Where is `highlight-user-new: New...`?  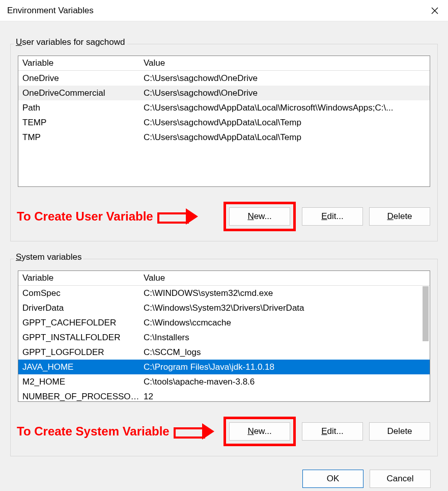
highlight-user-new: New... is located at coordinates (260, 216).